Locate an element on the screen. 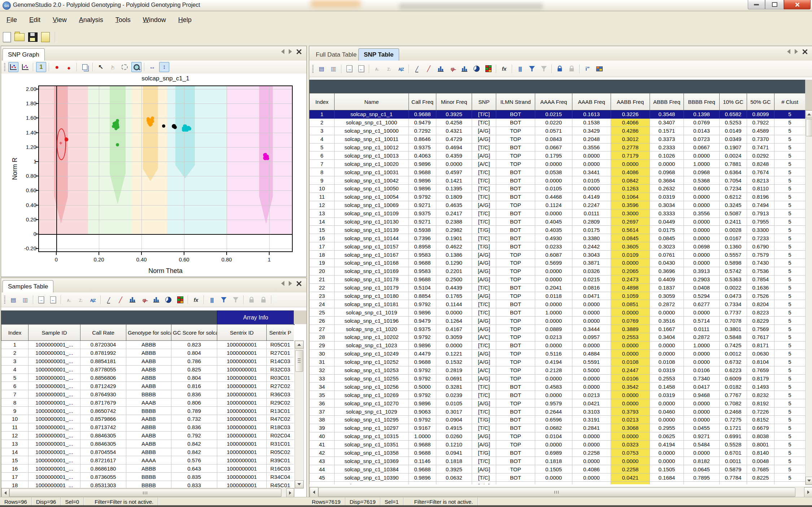 This screenshot has width=812, height=507. column-header-sentrix-id: Sentrix ID is located at coordinates (242, 332).